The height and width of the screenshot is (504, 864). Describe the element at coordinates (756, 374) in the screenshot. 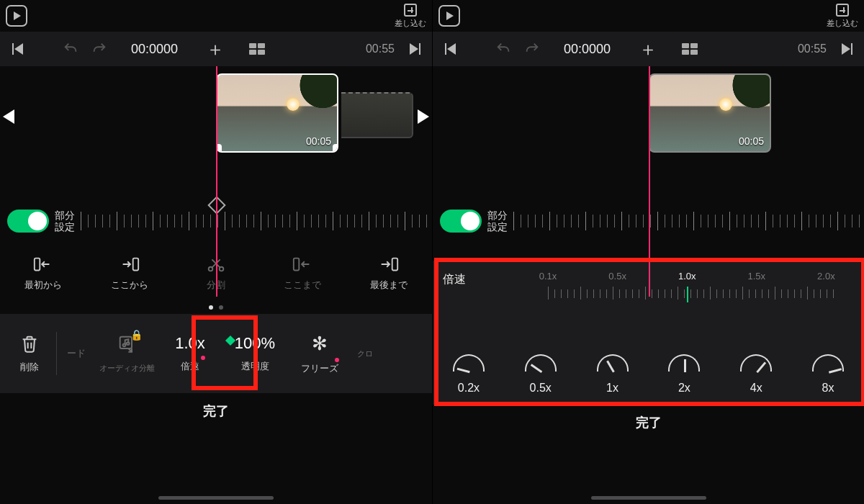

I see `speed-preset: 4x` at that location.